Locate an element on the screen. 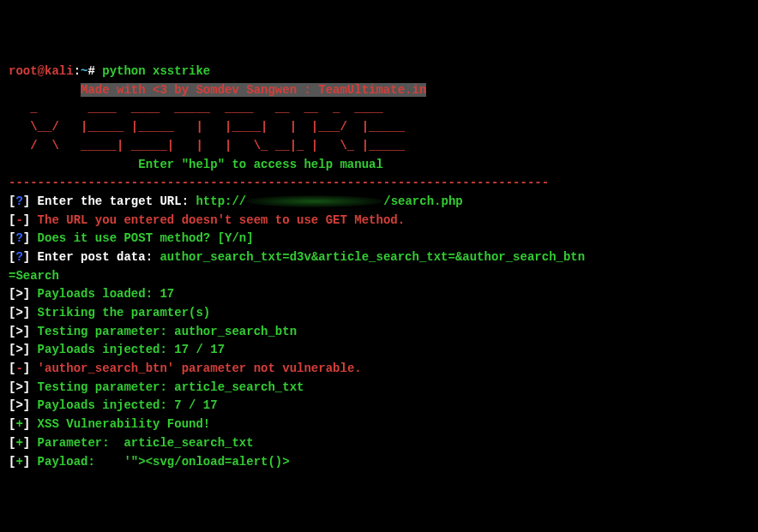 The height and width of the screenshot is (532, 758). redacted-host is located at coordinates (315, 201).